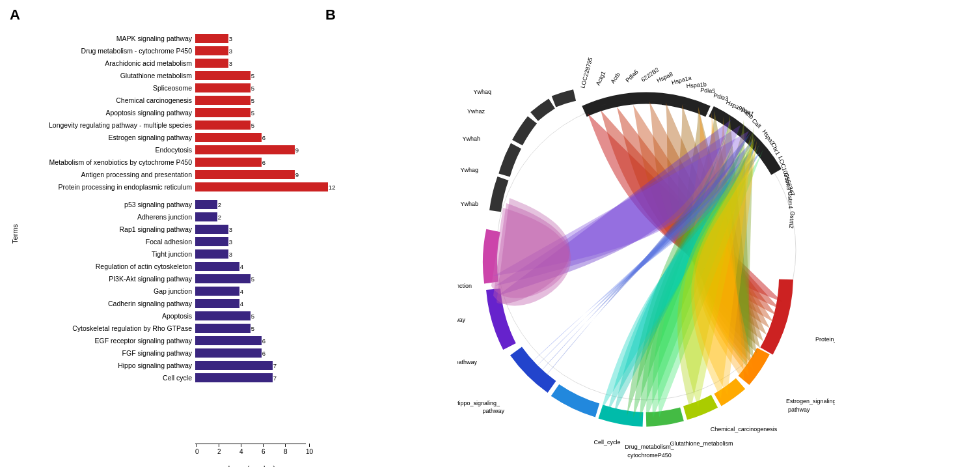 The image size is (980, 467). What do you see at coordinates (156, 150) in the screenshot?
I see `bar-row: Endocytosis9` at bounding box center [156, 150].